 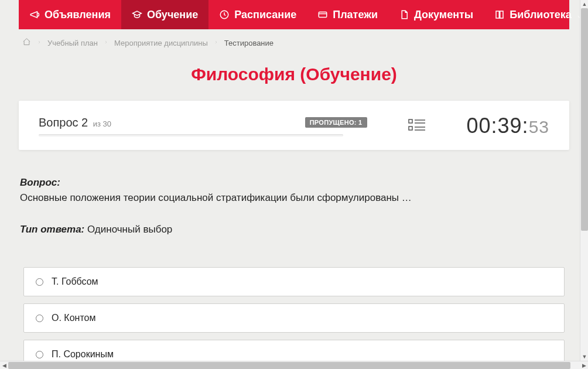 What do you see at coordinates (500, 15) in the screenshot?
I see `book-icon` at bounding box center [500, 15].